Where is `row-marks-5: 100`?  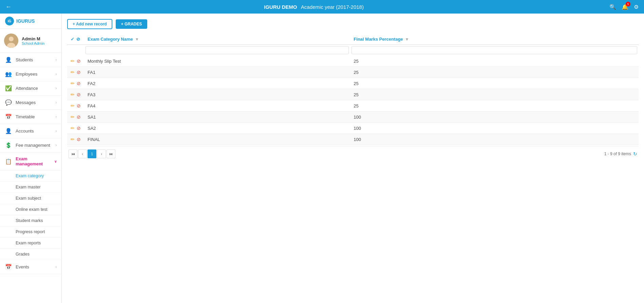 row-marks-5: 100 is located at coordinates (494, 117).